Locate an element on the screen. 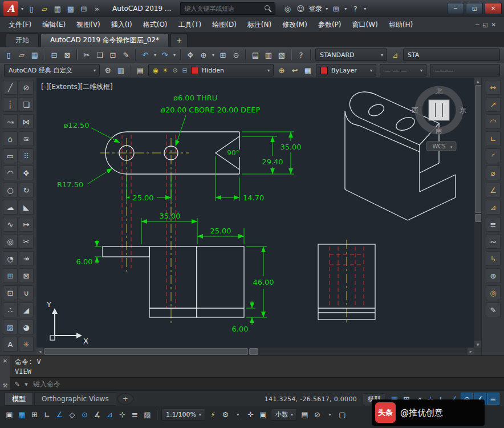  cut-icon: ✂ is located at coordinates (87, 55).